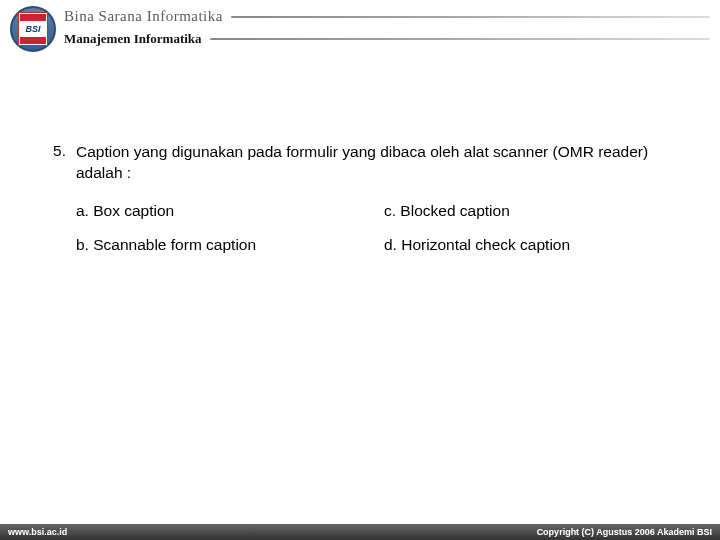 The height and width of the screenshot is (540, 720). I want to click on question-row: 5. Caption yang digunakan pada formulir …, so click(360, 163).